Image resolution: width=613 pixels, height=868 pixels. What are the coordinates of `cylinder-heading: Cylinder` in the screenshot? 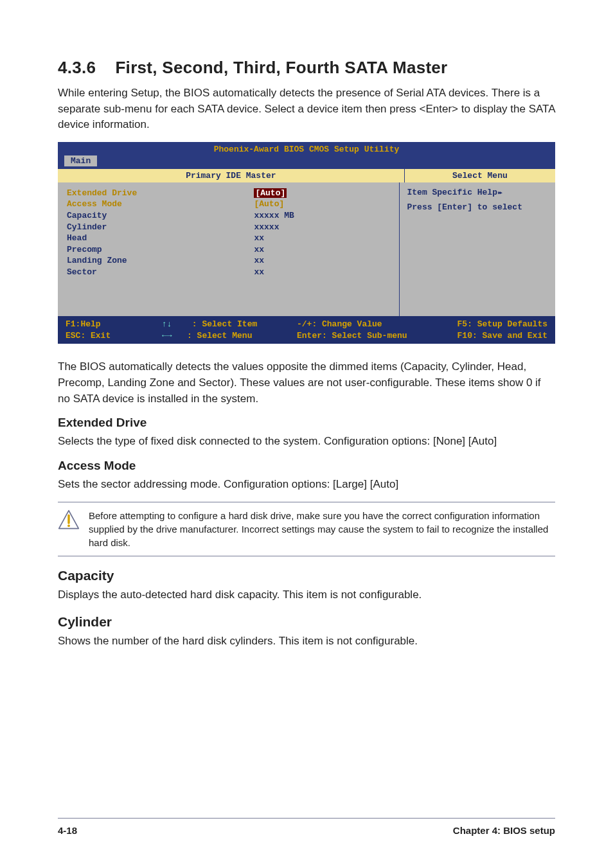 It's located at (306, 622).